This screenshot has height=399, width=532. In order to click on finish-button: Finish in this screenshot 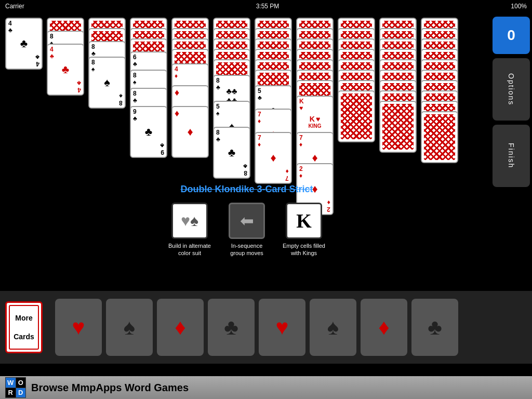, I will do `click(511, 156)`.